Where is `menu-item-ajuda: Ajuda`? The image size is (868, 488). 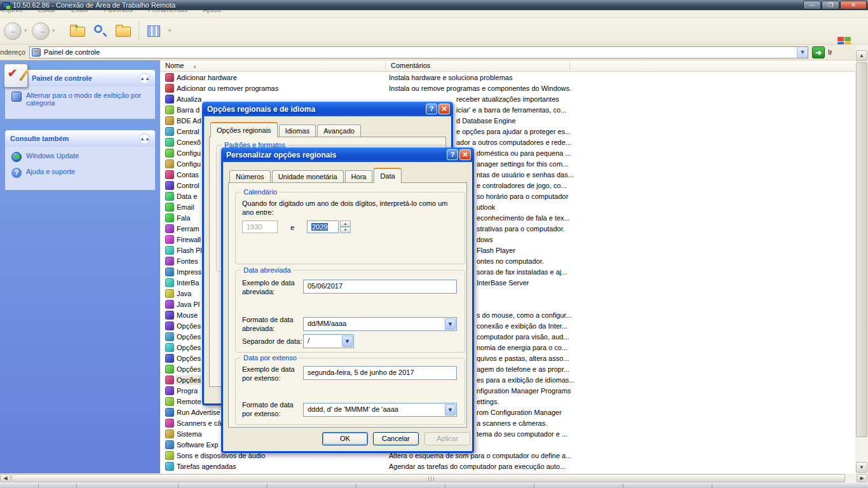
menu-item-ajuda: Ajuda is located at coordinates (212, 11).